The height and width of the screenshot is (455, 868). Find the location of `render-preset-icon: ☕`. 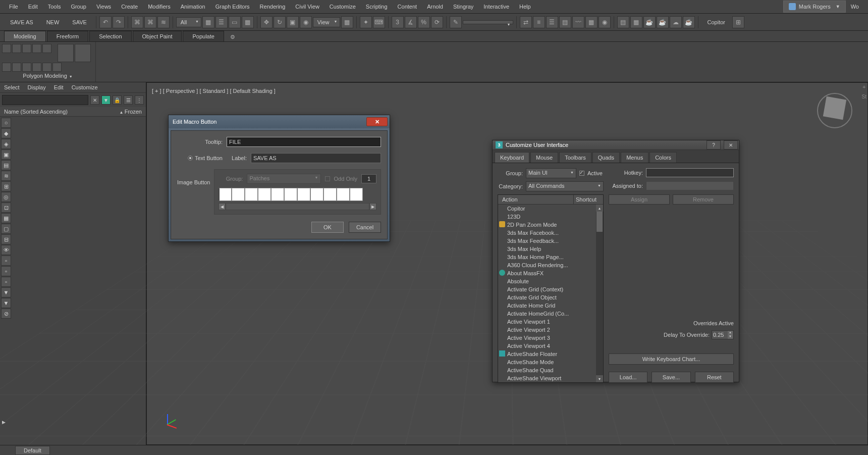

render-preset-icon: ☕ is located at coordinates (663, 22).